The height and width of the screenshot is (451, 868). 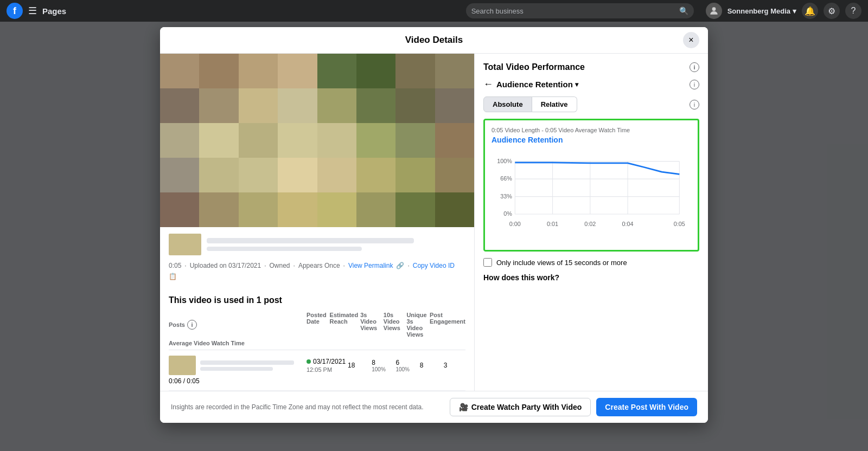 I want to click on modal-title: Video Details, so click(x=434, y=40).